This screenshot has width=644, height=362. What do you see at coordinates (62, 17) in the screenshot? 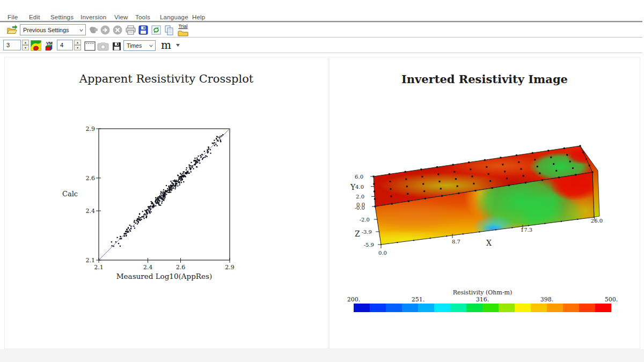
I see `menu-settings: Settings` at bounding box center [62, 17].